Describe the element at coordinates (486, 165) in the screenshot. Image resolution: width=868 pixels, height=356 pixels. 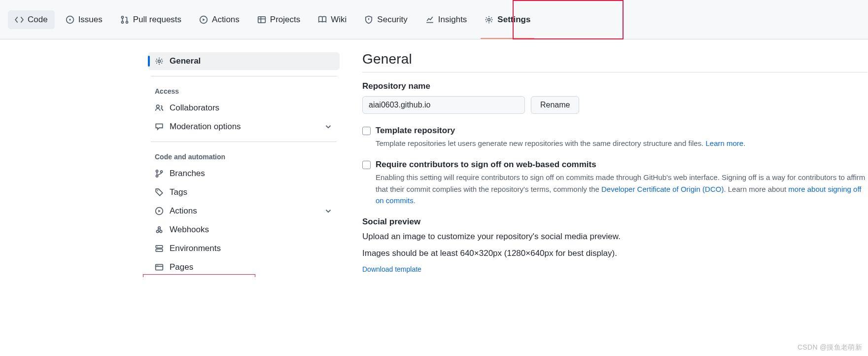
I see `signoff-label: Require contributors to sign off on web-…` at that location.